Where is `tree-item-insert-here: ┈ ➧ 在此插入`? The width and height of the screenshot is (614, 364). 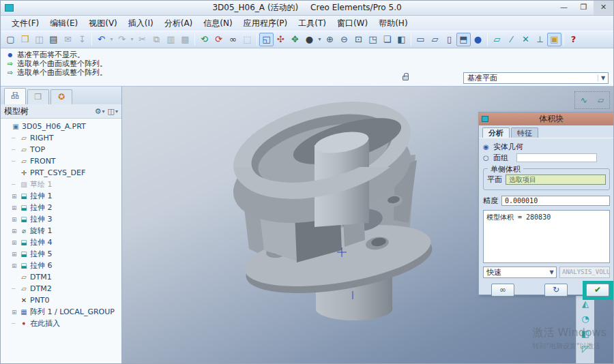 tree-item-insert-here: ┈ ➧ 在此插入 is located at coordinates (61, 323).